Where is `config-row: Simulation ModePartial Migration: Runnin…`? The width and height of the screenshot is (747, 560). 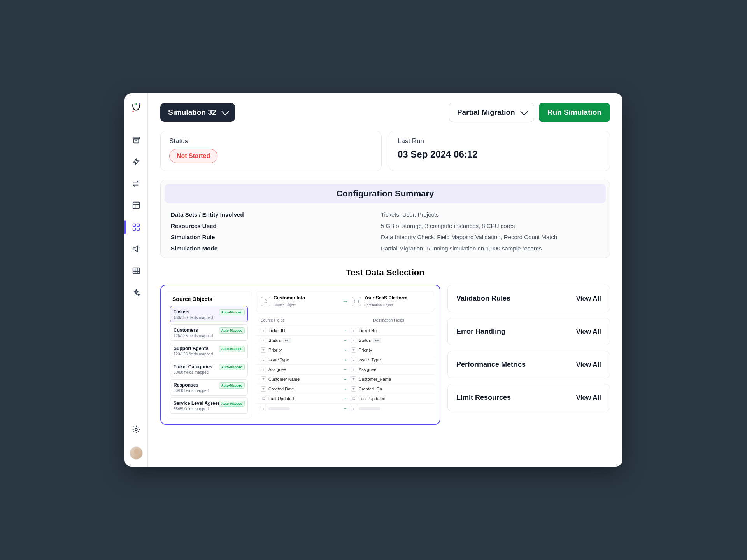 config-row: Simulation ModePartial Migration: Runnin… is located at coordinates (385, 248).